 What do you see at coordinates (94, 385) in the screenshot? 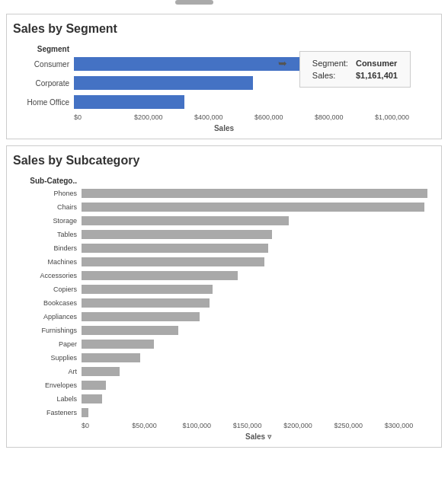
I see `sub-bar-envelopes` at bounding box center [94, 385].